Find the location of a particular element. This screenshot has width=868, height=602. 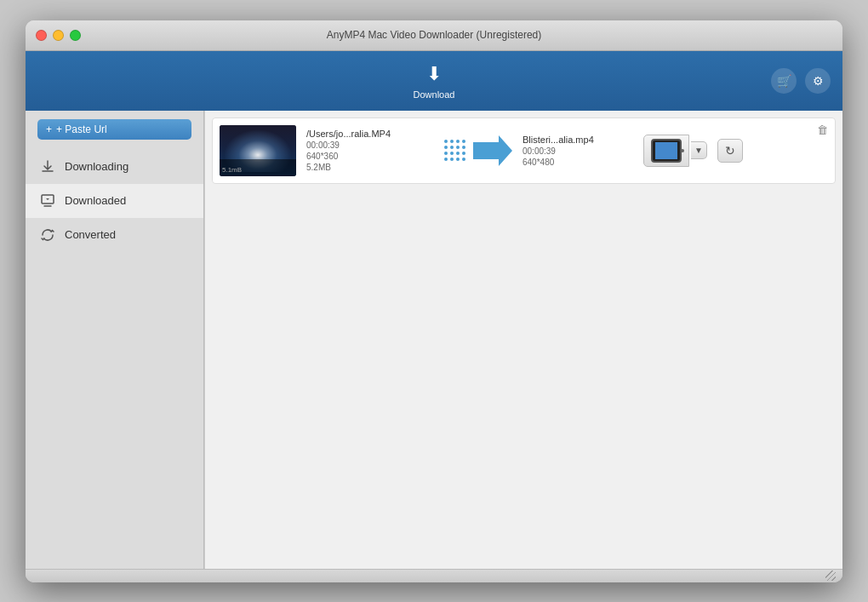

media-item-row: 5.1mB /Users/jo...ralia.MP4 00:00:39 640… is located at coordinates (524, 151).